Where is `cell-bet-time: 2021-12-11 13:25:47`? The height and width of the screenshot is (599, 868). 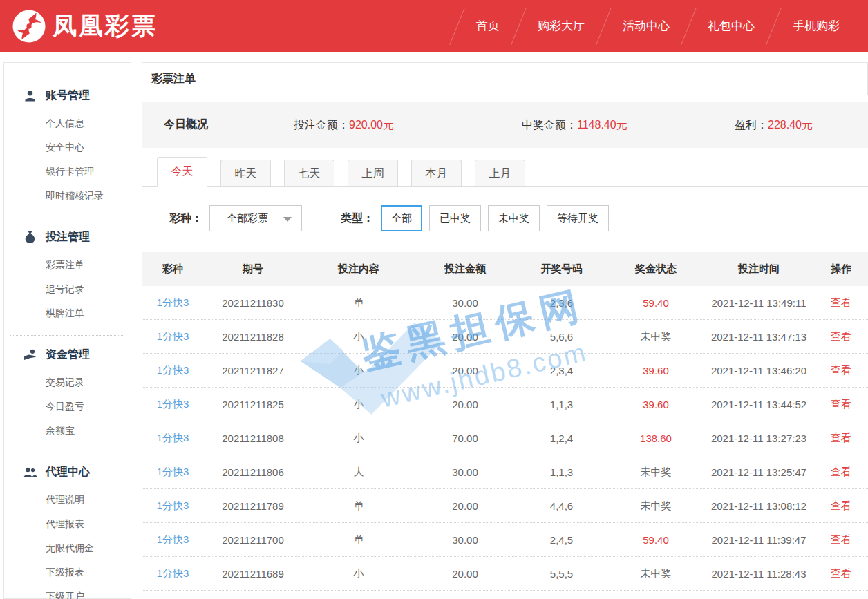 cell-bet-time: 2021-12-11 13:25:47 is located at coordinates (759, 473).